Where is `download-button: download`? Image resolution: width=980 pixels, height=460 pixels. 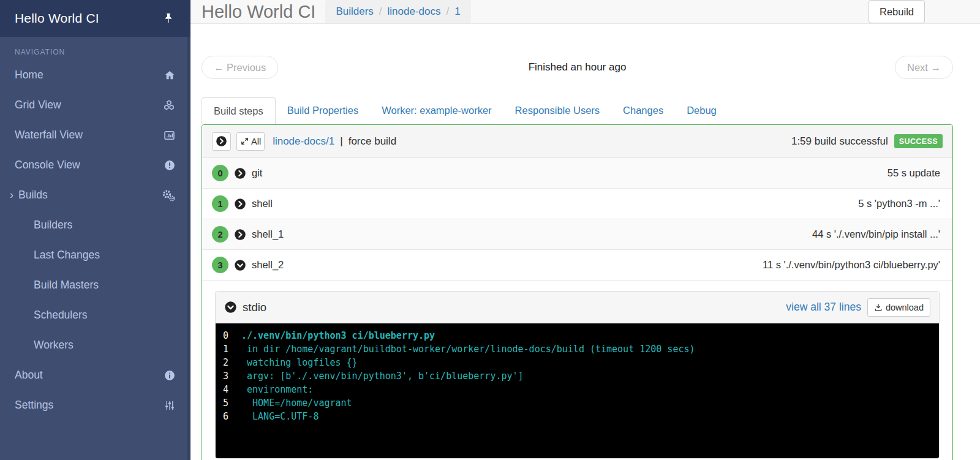
download-button: download is located at coordinates (899, 307).